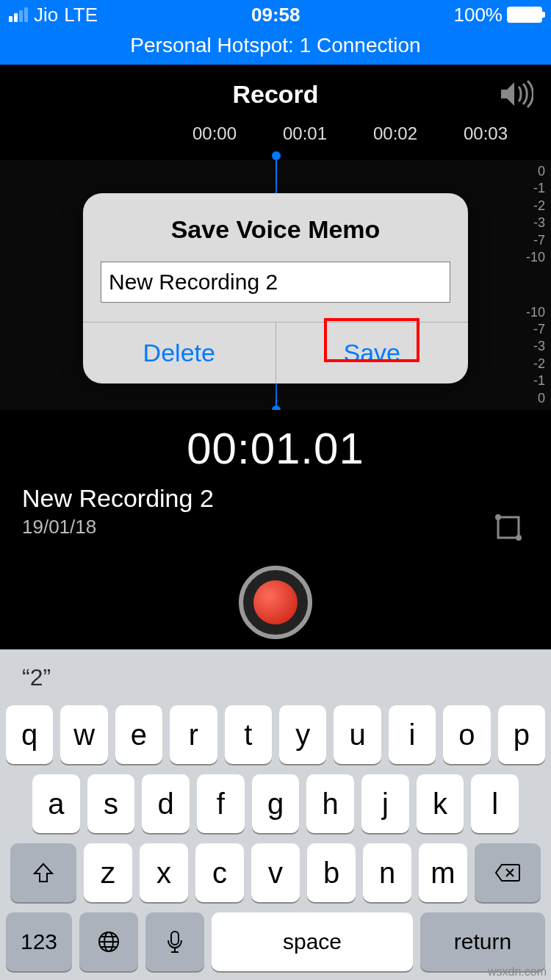 This screenshot has height=980, width=551. Describe the element at coordinates (43, 873) in the screenshot. I see `shift-key` at that location.